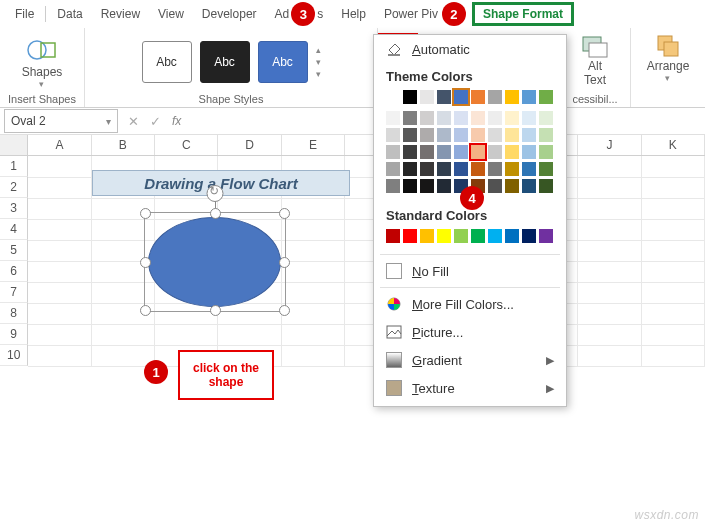 This screenshot has height=526, width=705. Describe the element at coordinates (668, 57) in the screenshot. I see `arrange-button: Arrange ▾` at that location.